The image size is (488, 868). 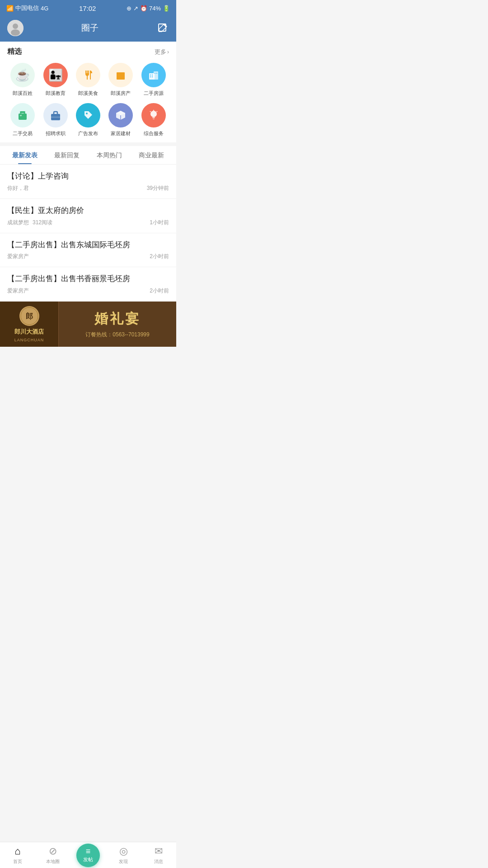 I want to click on post-title: 【讨论】上学咨询, so click(x=88, y=176).